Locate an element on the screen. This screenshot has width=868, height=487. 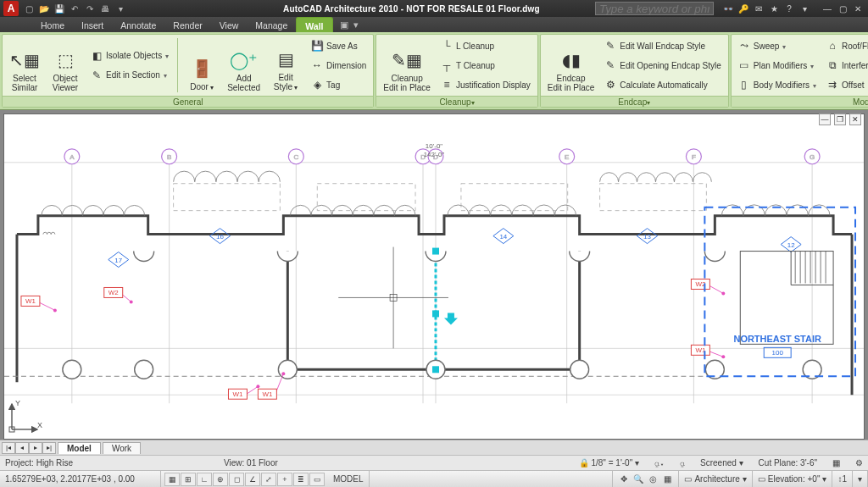
calc-auto-button: ⚙Calculate Automatically is located at coordinates (663, 85).